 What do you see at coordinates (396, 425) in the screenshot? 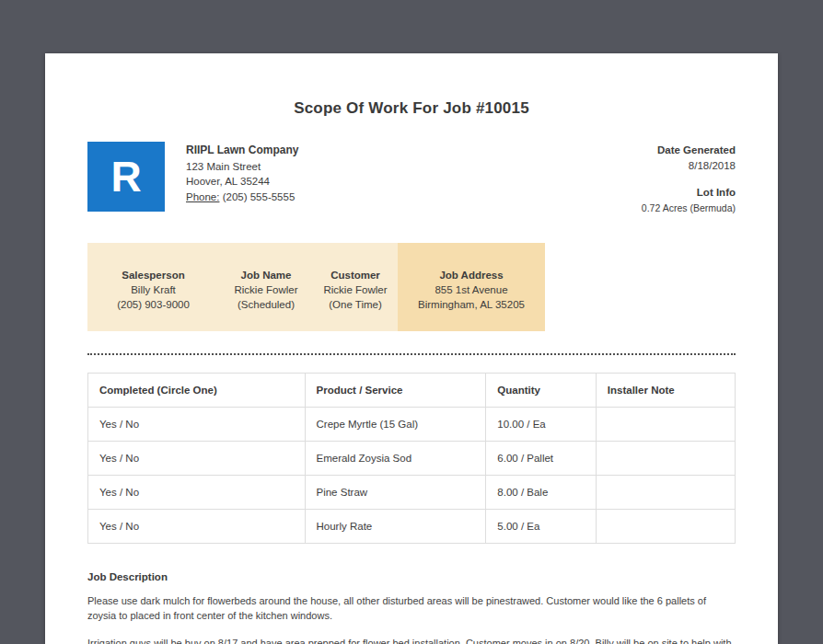
I see `cell-product: Crepe Myrtle (15 Gal)` at bounding box center [396, 425].